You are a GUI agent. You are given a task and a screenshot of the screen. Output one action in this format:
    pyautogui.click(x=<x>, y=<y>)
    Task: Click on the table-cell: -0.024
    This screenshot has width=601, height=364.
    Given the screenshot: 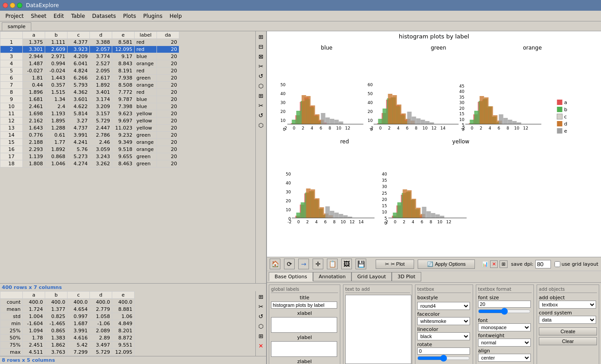 What is the action you would take?
    pyautogui.click(x=56, y=71)
    